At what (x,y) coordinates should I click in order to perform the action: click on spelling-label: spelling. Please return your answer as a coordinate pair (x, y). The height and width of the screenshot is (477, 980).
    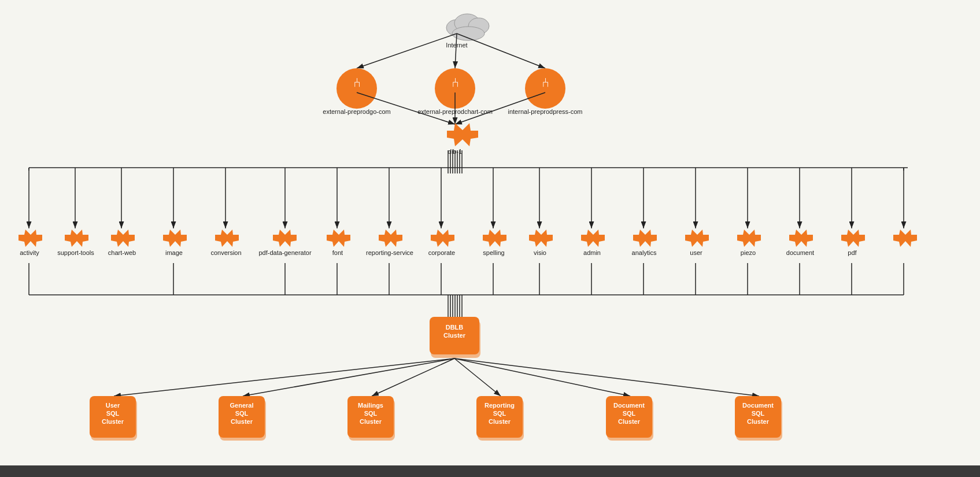
    Looking at the image, I should click on (494, 253).